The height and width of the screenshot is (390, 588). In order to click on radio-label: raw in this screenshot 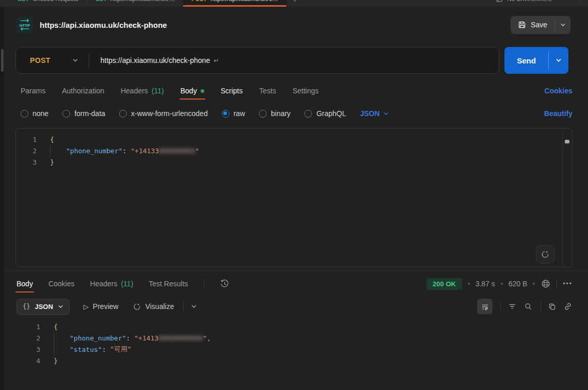, I will do `click(239, 113)`.